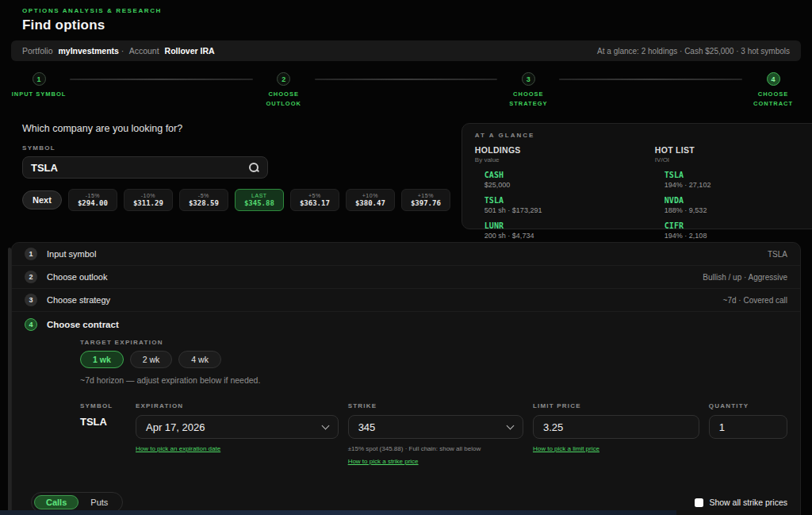 The height and width of the screenshot is (515, 812). Describe the element at coordinates (738, 236) in the screenshot. I see `hot-detail: 194% · 2,108` at that location.